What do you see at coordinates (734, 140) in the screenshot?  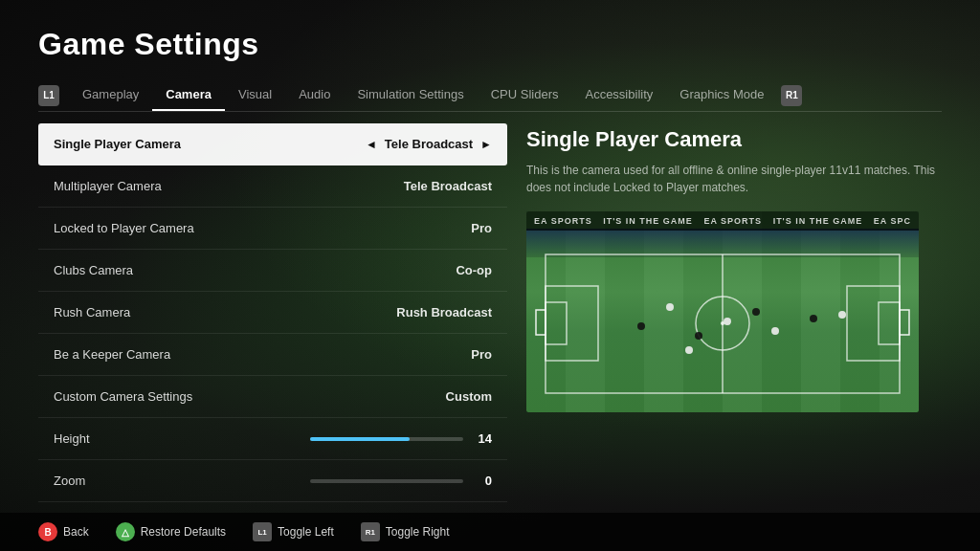 I see `info-title: Single Player Camera` at bounding box center [734, 140].